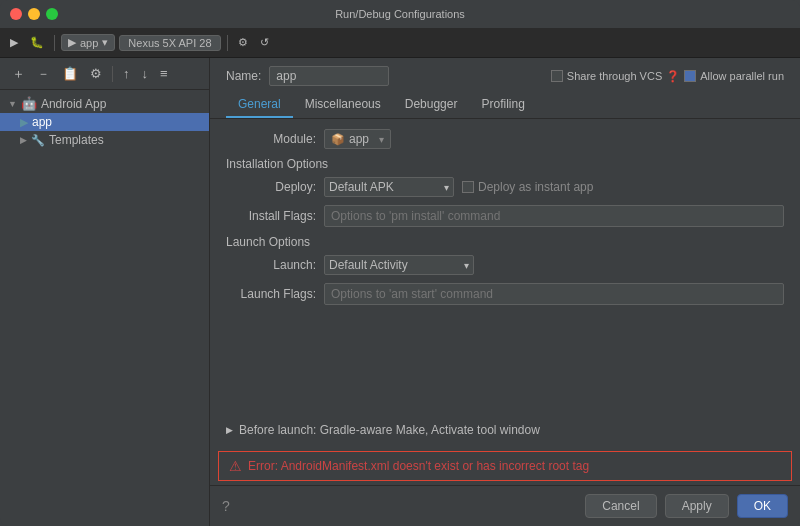  I want to click on install-flags-input, so click(554, 216).